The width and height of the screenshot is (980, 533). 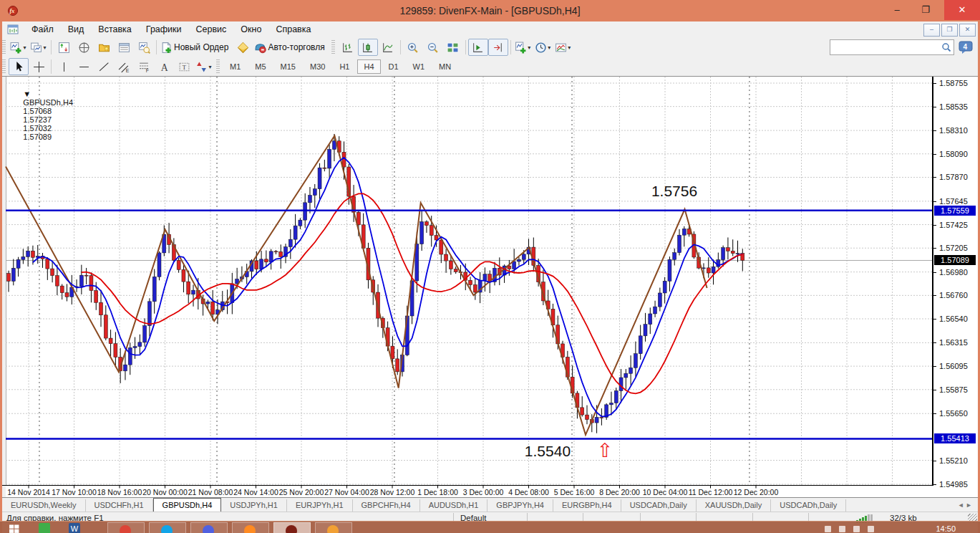 I want to click on taskbar-app-firefox, so click(x=251, y=527).